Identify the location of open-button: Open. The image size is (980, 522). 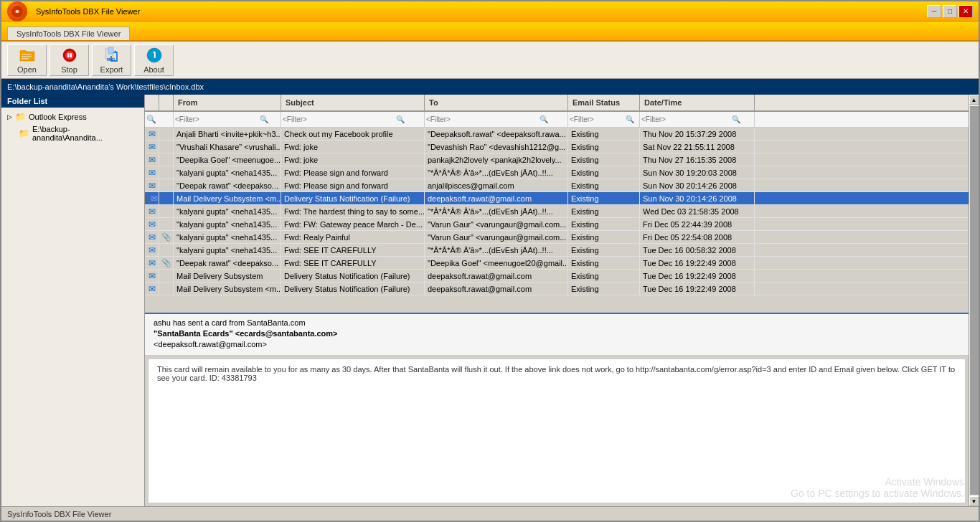
(27, 60).